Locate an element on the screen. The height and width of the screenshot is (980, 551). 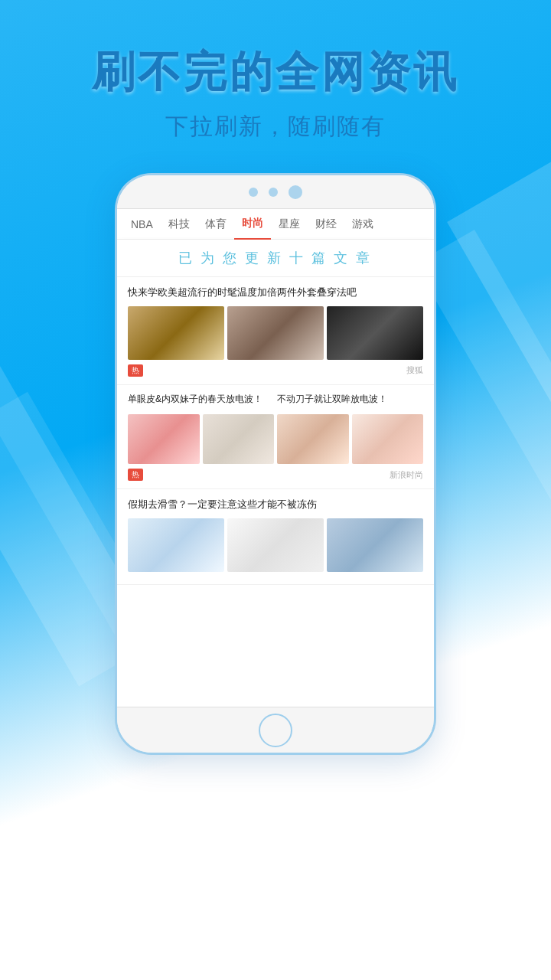
phone-top-bar is located at coordinates (276, 192).